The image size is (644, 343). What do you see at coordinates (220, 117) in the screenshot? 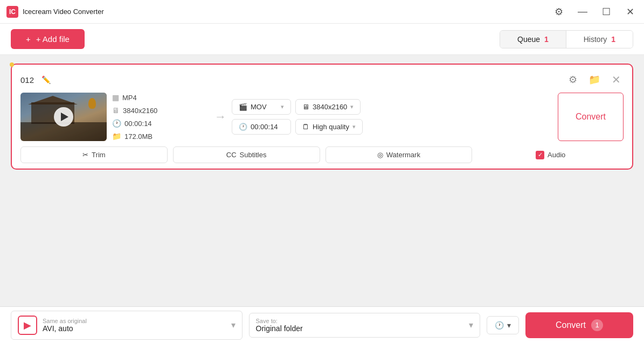
I see `arrow-icon: →` at bounding box center [220, 117].